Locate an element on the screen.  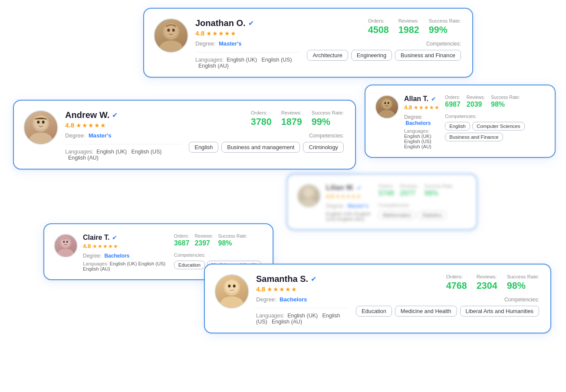
avatar-lilian is located at coordinates (309, 196).